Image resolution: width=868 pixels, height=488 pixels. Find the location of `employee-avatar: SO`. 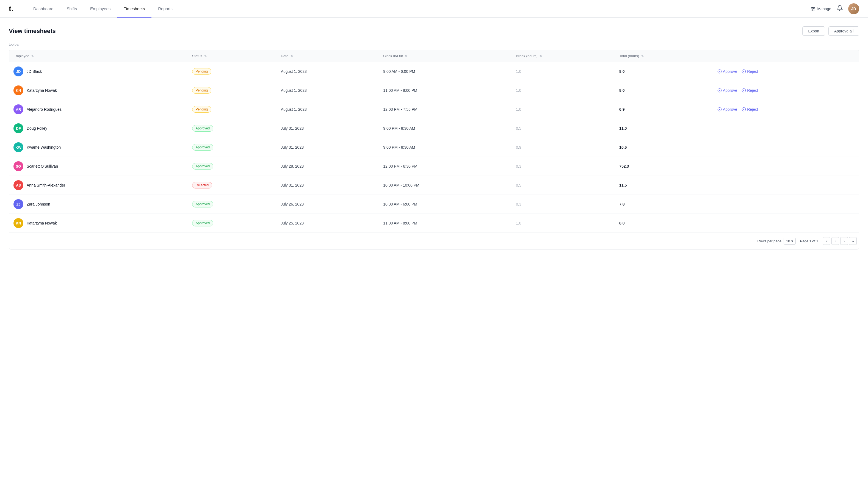

employee-avatar: SO is located at coordinates (18, 166).